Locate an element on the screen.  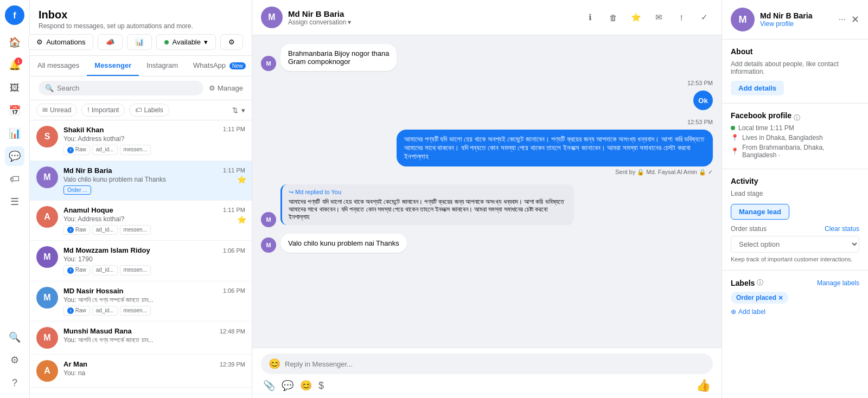
assign-chevron: ▾ is located at coordinates (349, 22).